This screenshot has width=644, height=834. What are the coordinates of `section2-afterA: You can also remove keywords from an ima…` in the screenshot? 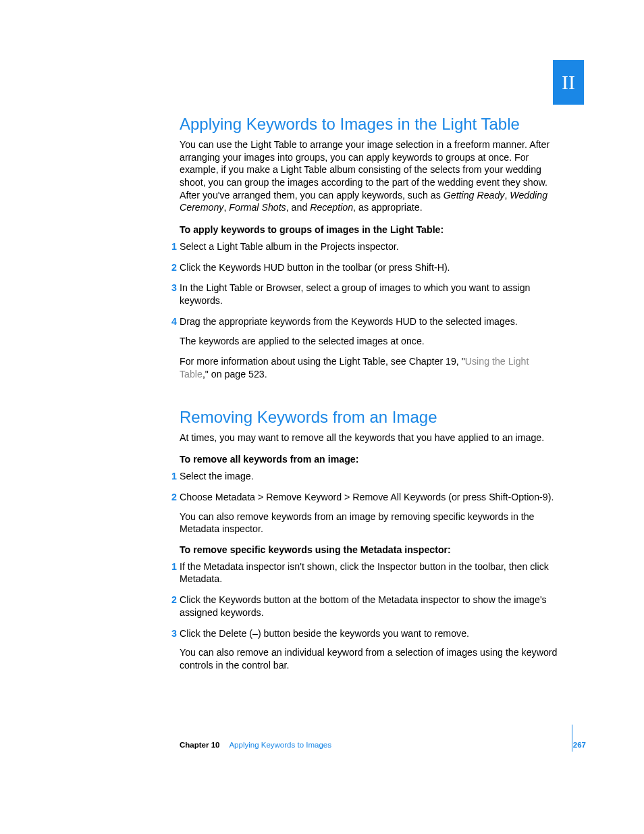 It's located at (369, 523).